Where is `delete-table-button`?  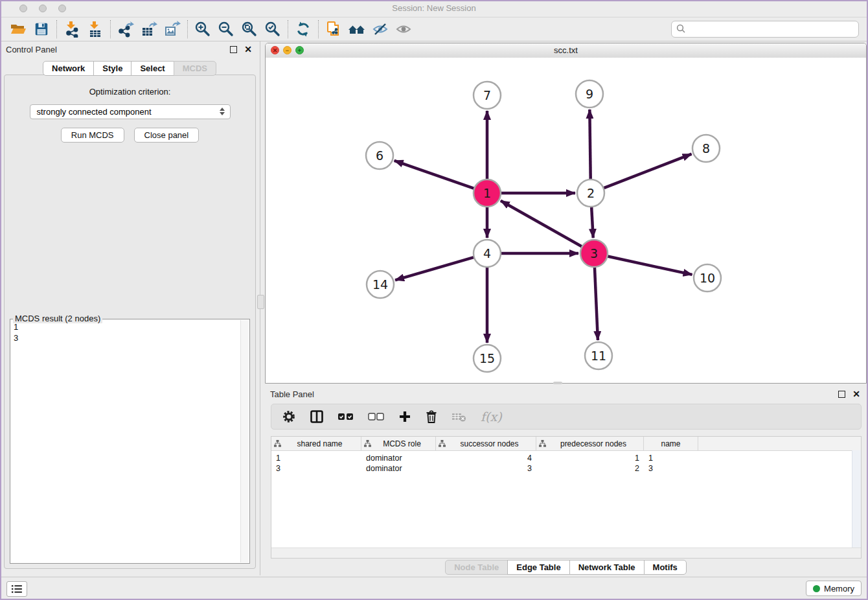 delete-table-button is located at coordinates (459, 417).